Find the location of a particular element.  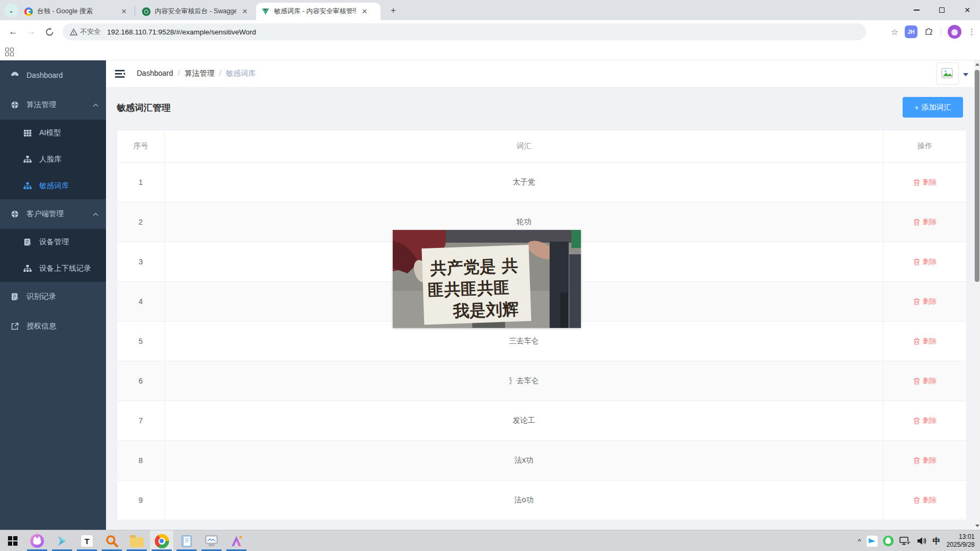

arrow-app-icon is located at coordinates (62, 541).